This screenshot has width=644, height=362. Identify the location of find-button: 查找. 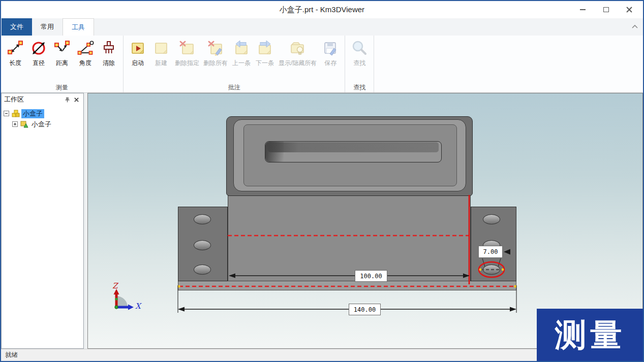
(359, 53).